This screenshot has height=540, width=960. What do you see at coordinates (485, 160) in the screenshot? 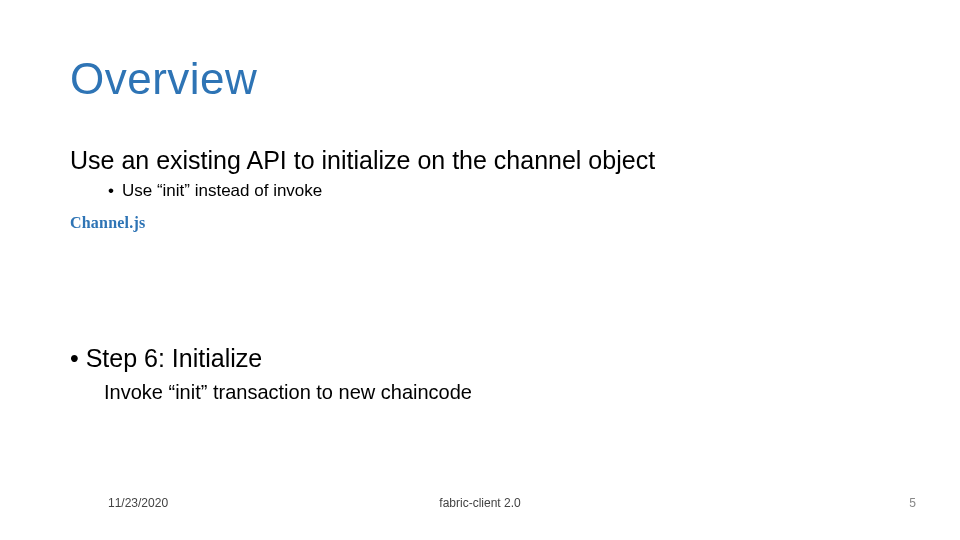
I see `content-line-1: Use an existing API to initialize on the…` at bounding box center [485, 160].